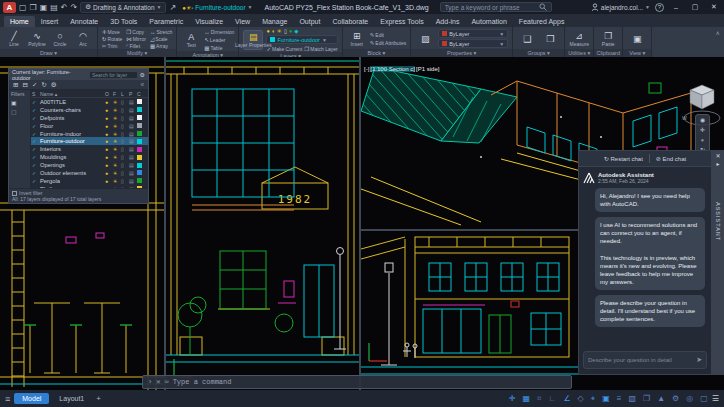  What do you see at coordinates (90, 149) in the screenshot?
I see `layer-row: ✓ Interiors ● ☀ ▯ ▤` at bounding box center [90, 149].